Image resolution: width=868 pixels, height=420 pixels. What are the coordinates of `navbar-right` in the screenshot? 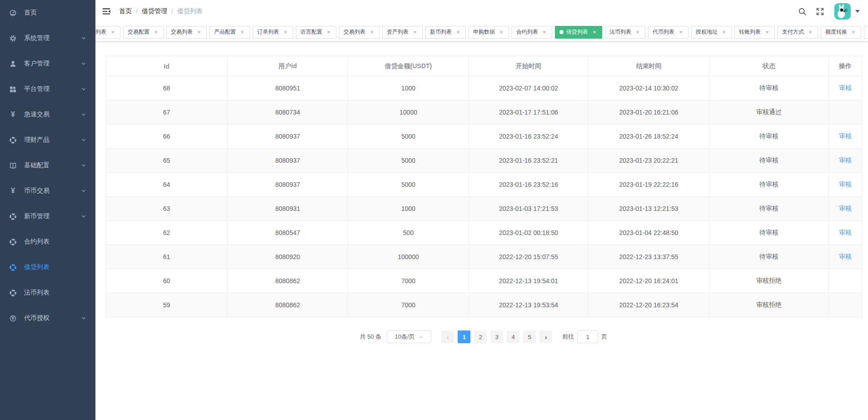 It's located at (824, 11).